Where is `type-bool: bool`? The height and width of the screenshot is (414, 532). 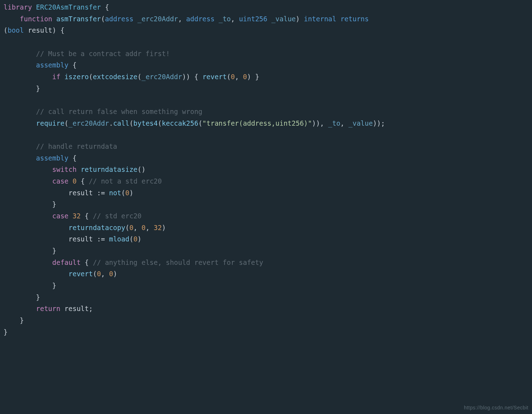 type-bool: bool is located at coordinates (16, 30).